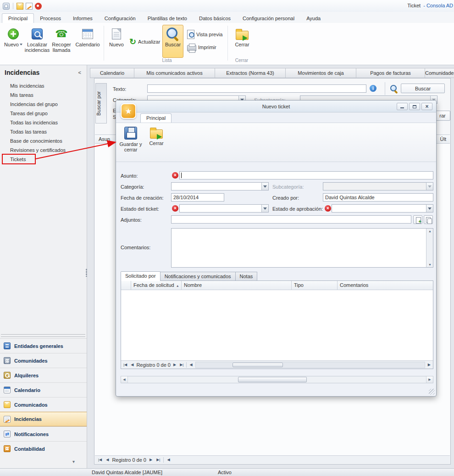 This screenshot has height=476, width=454. Describe the element at coordinates (156, 118) in the screenshot. I see `dialog-tab-principal: Principal` at that location.